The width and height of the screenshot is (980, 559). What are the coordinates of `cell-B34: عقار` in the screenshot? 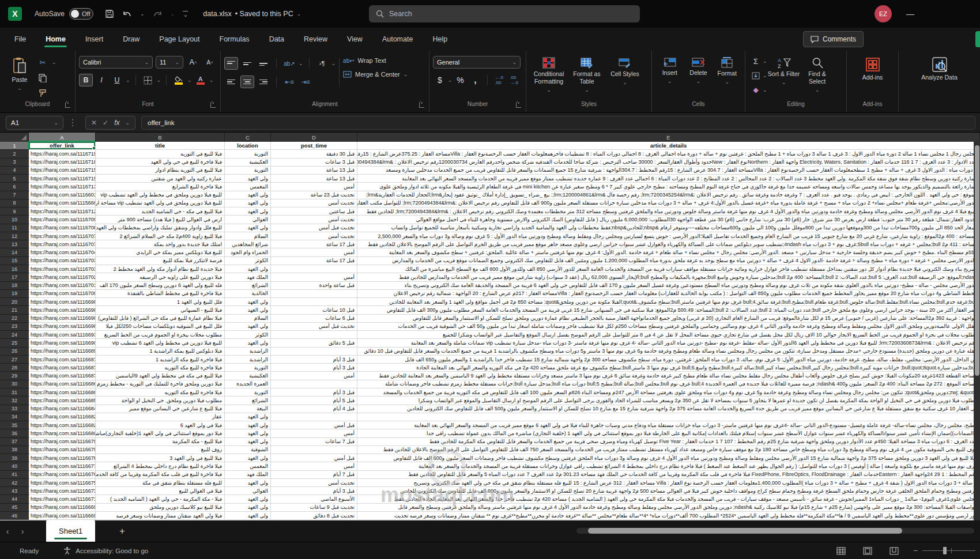 It's located at (160, 417).